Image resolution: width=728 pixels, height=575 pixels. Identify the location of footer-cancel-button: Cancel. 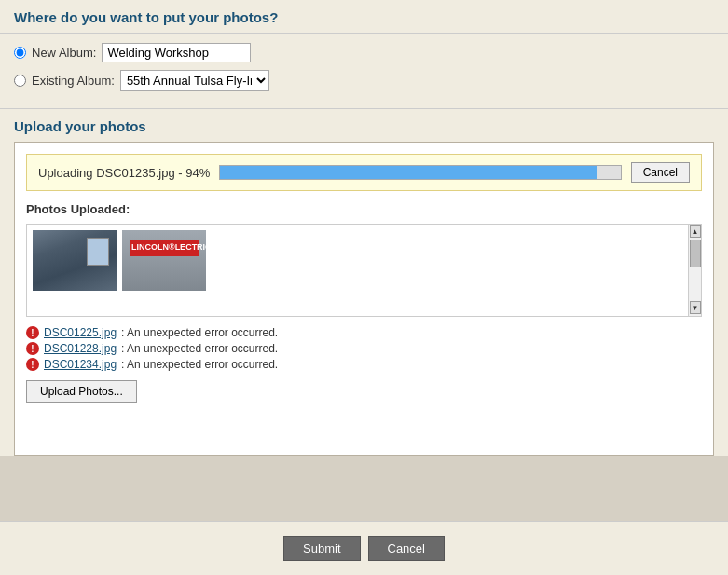
(406, 548).